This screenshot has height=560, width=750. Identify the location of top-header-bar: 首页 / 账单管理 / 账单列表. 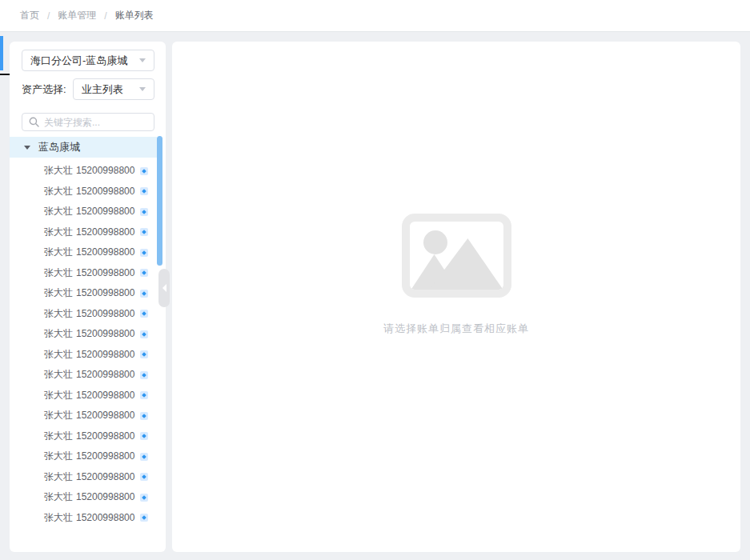
(375, 16).